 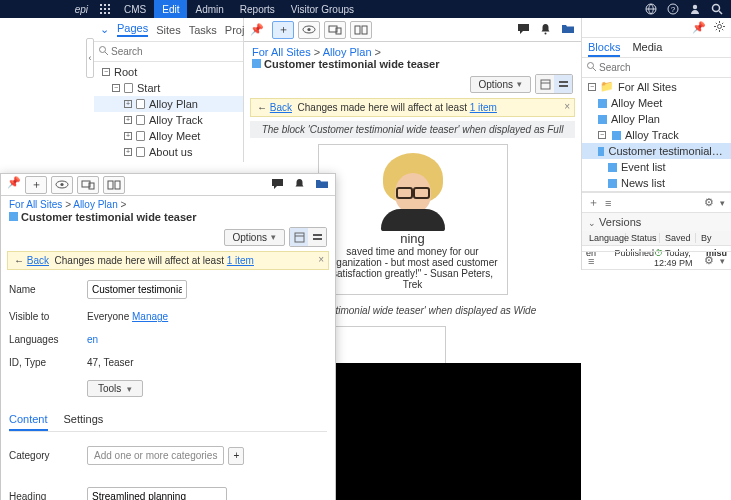 I want to click on tab-pages: Pages, so click(x=132, y=30).